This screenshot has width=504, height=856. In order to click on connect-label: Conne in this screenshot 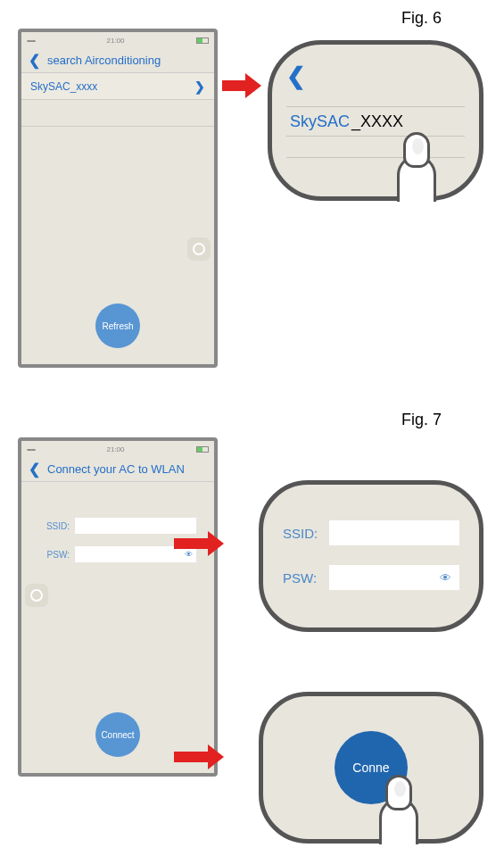, I will do `click(371, 768)`.